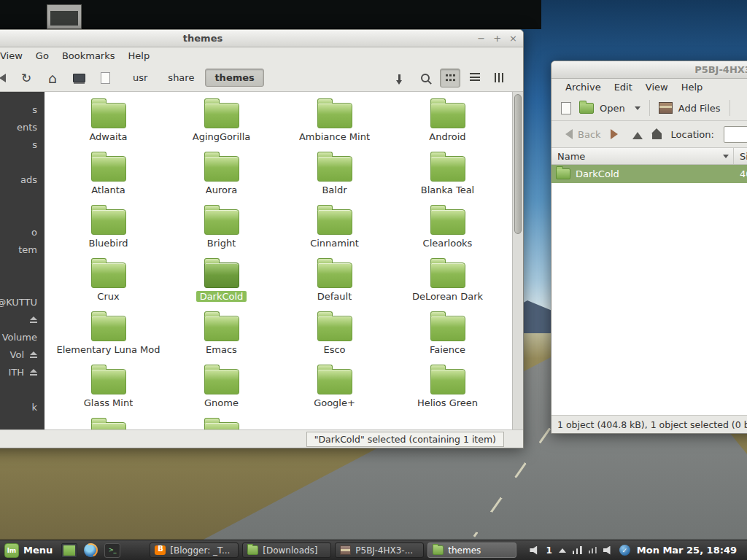 This screenshot has width=747, height=560. What do you see at coordinates (31, 550) in the screenshot?
I see `menu-button: Menu` at bounding box center [31, 550].